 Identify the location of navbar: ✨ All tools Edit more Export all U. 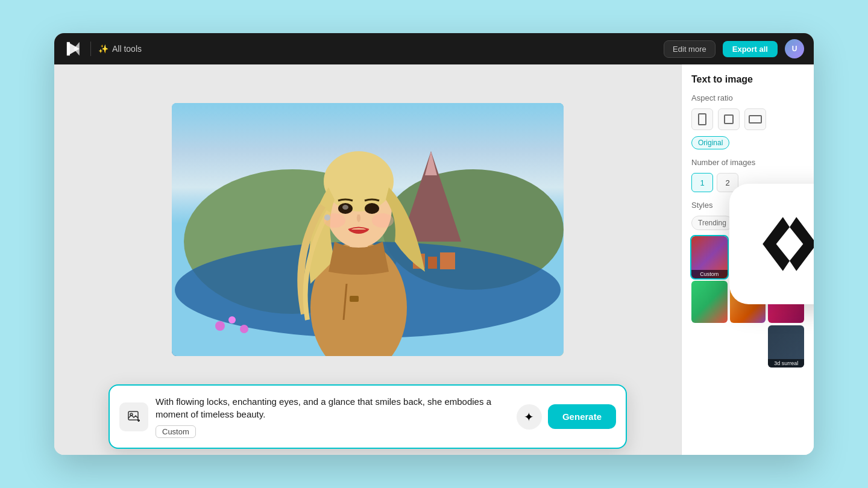
(434, 49).